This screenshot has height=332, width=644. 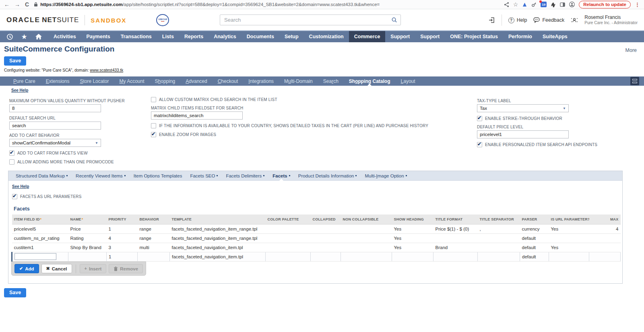 What do you see at coordinates (204, 175) in the screenshot?
I see `config-tab-facets-seo: Facets SEO` at bounding box center [204, 175].